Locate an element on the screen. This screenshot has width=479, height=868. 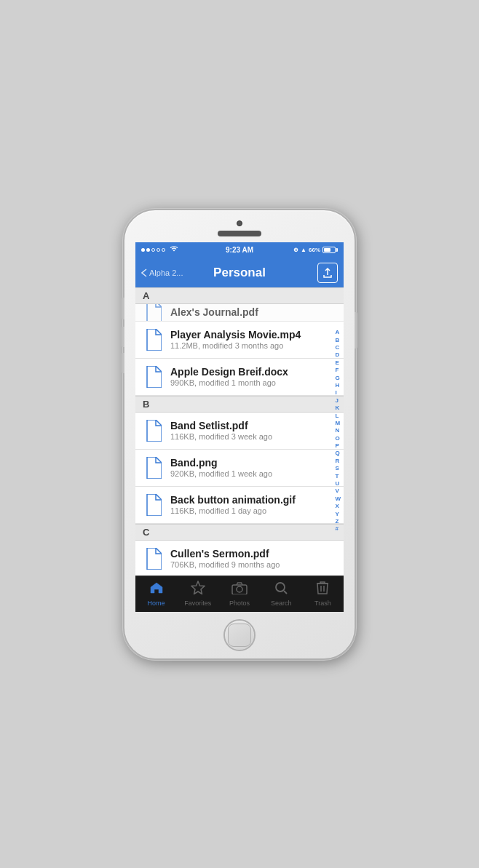
file-row: Player Analysis Movie.mp4 11.2MB, modifi… is located at coordinates (239, 341).